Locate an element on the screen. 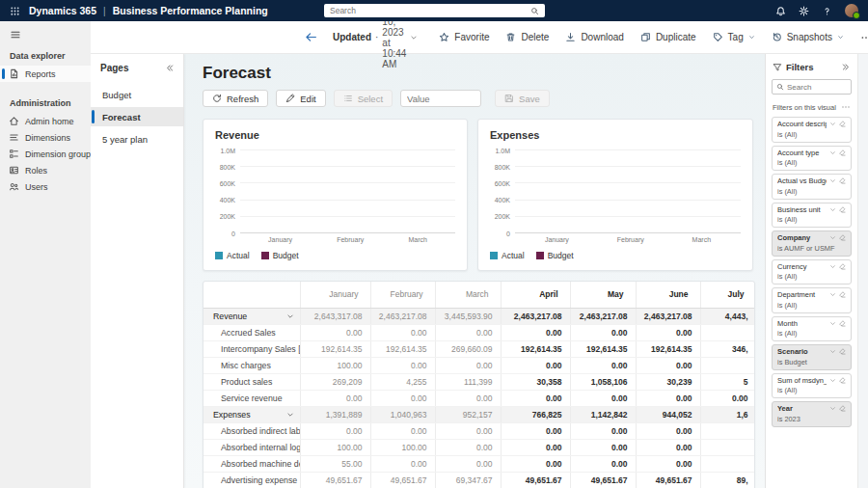  filters-search-input is located at coordinates (817, 87).